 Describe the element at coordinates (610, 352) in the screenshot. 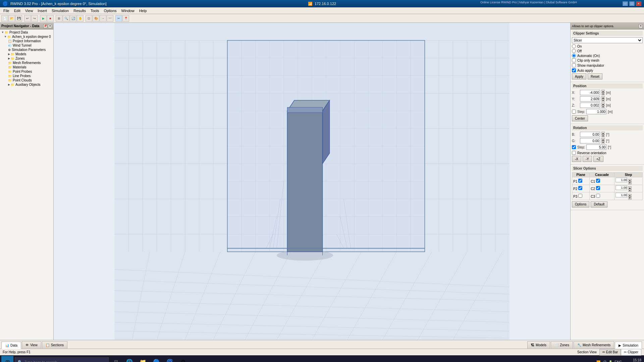

I see `edit-bar-tab: ✏ Edit Bar` at that location.